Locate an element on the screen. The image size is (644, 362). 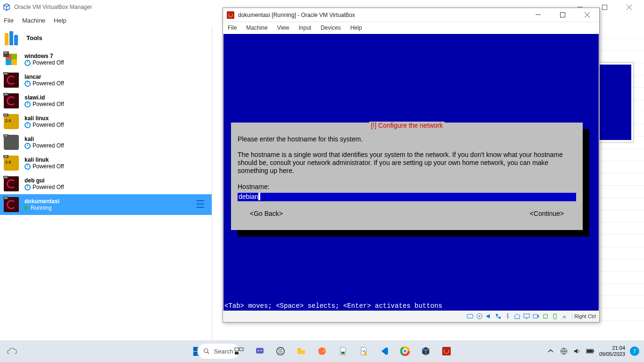
tray-notification-badge: 7 is located at coordinates (635, 351).